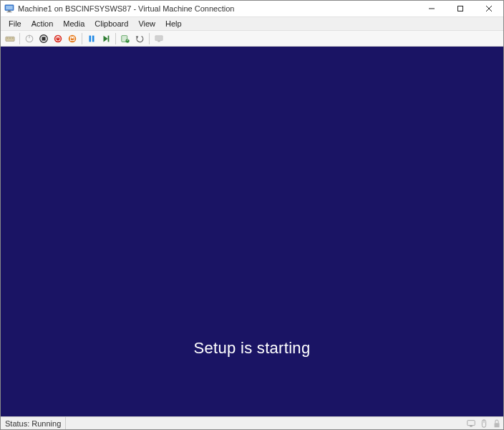 The height and width of the screenshot is (430, 504). Describe the element at coordinates (44, 39) in the screenshot. I see `turn-off-button` at that location.